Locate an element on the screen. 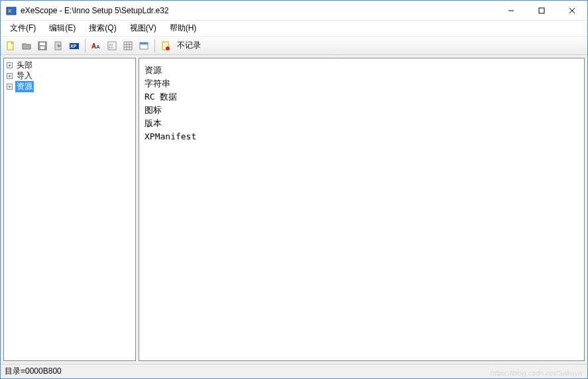 The image size is (588, 379). menu-file: 文件(F) is located at coordinates (23, 28).